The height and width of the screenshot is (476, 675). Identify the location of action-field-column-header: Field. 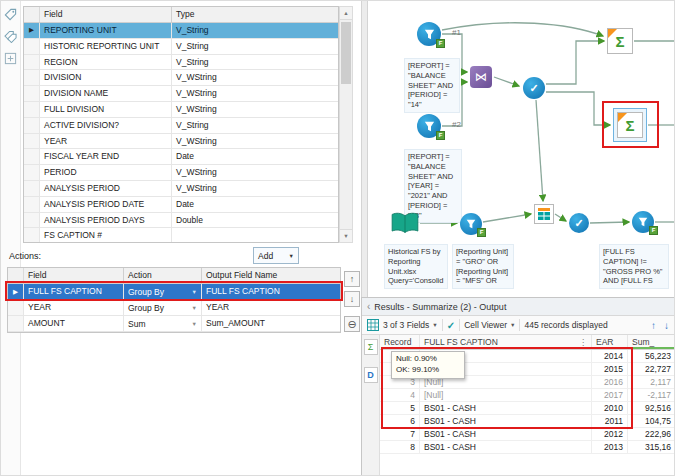
(74, 276).